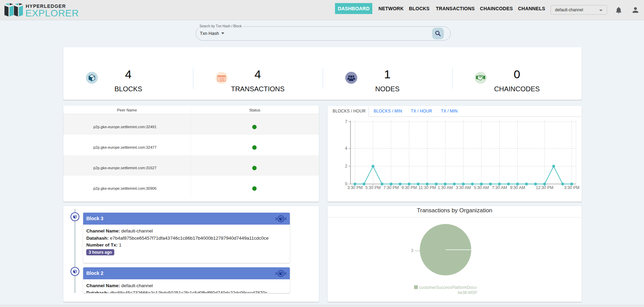 Image resolution: width=644 pixels, height=307 pixels. I want to click on svg-text: 5:30 PM, so click(373, 188).